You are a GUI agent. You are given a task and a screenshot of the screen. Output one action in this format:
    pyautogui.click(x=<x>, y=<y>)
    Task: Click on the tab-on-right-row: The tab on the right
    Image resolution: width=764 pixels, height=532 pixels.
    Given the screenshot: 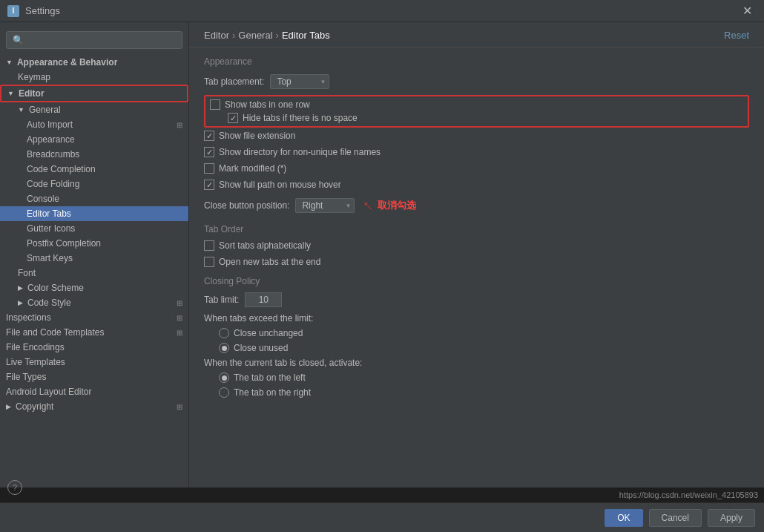 What is the action you would take?
    pyautogui.click(x=484, y=393)
    